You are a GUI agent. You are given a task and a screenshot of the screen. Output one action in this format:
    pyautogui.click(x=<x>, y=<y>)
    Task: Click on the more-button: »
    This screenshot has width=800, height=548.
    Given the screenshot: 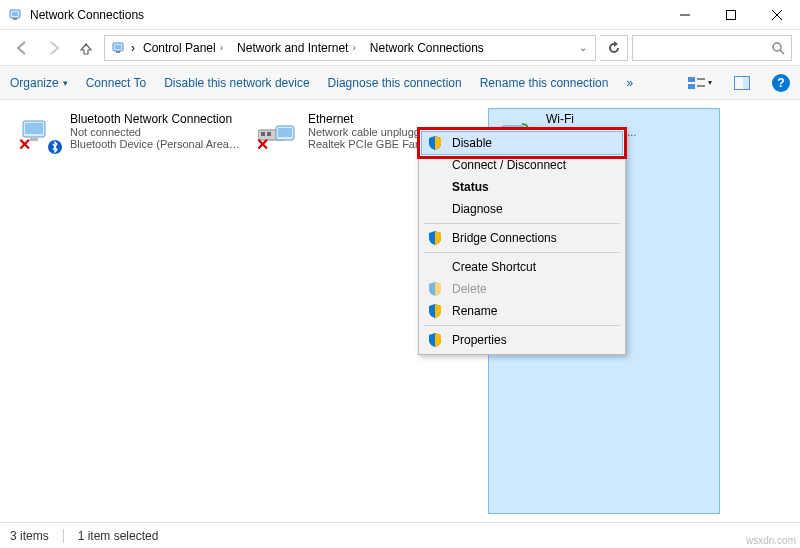 What is the action you would take?
    pyautogui.click(x=630, y=83)
    